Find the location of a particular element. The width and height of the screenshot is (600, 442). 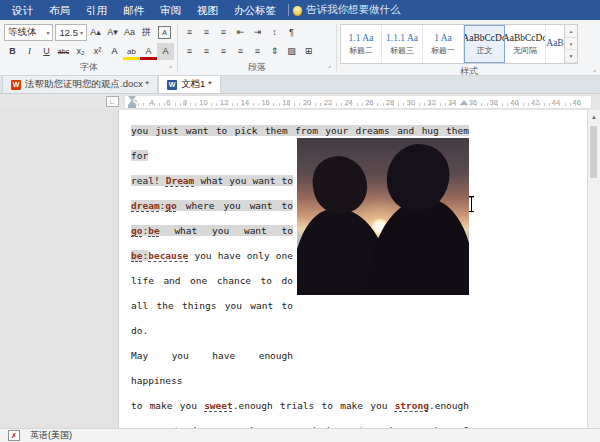

text-block: real! Dream what you want to dream:go wh… is located at coordinates (212, 256).